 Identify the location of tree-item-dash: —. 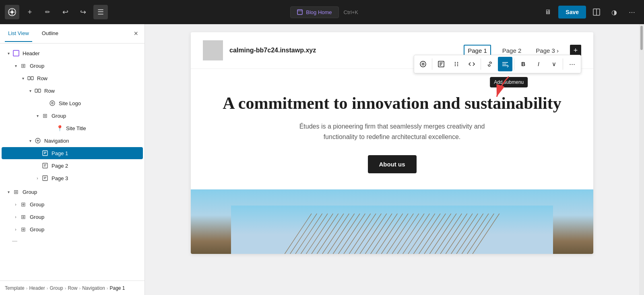
(72, 241).